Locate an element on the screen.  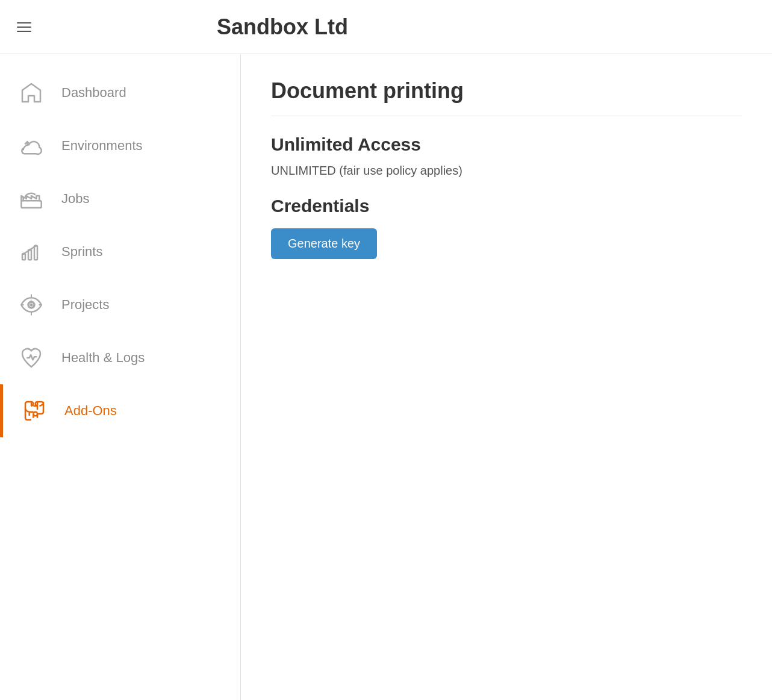
sidebar-item-jobs: Jobs is located at coordinates (120, 199).